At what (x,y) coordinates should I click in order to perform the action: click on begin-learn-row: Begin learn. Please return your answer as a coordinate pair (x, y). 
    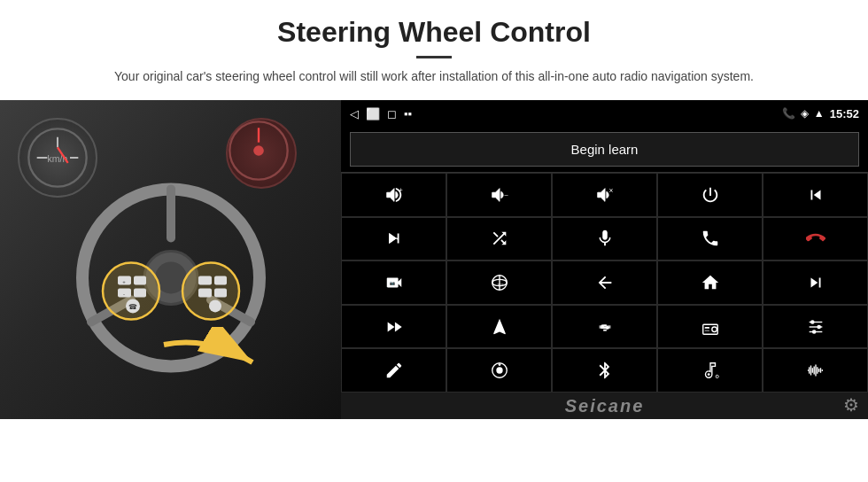
    Looking at the image, I should click on (604, 149).